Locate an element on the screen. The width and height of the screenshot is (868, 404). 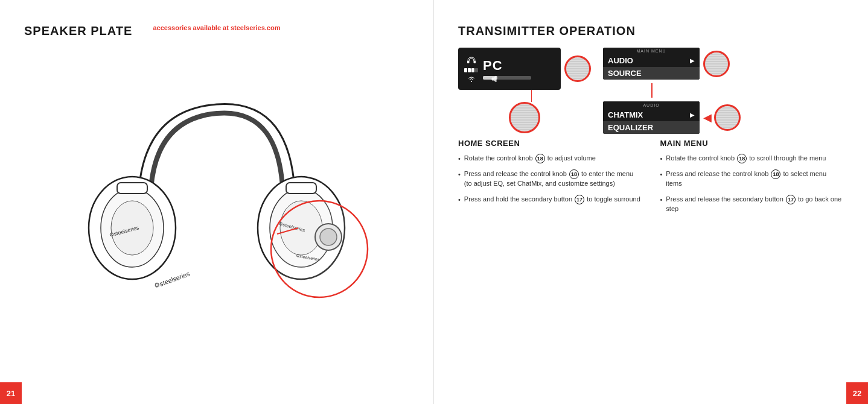
audio-menu-item: AUDIO ▶ is located at coordinates (651, 60).